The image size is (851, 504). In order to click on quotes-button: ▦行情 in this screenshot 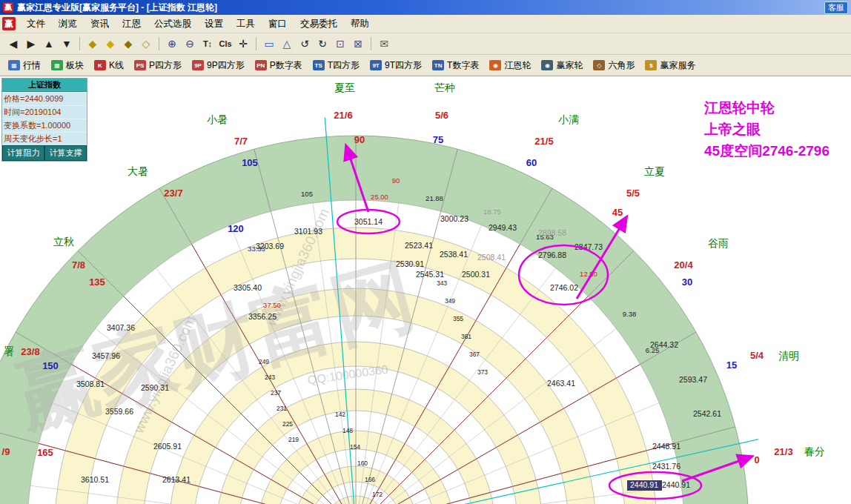, I will do `click(24, 65)`.